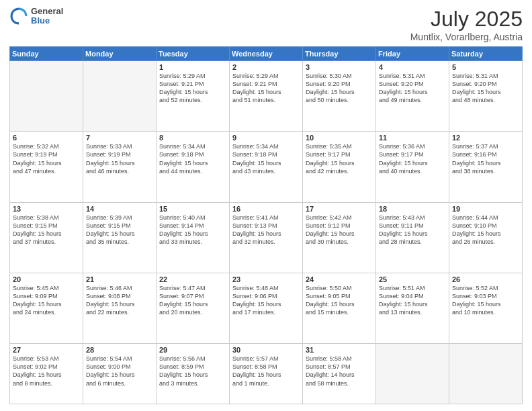 Image resolution: width=532 pixels, height=411 pixels. What do you see at coordinates (412, 238) in the screenshot?
I see `calendar-cell: 18Sunrise: 5:43 AM Sunset: 9:11 PM Dayli…` at bounding box center [412, 238].